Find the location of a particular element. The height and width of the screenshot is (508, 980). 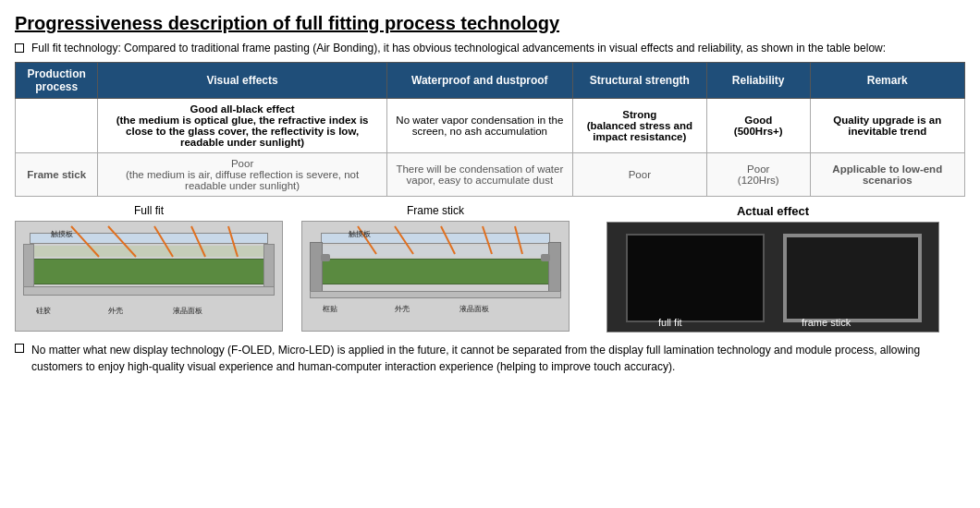

actual-effect-block: Actual effect full fit frame stick is located at coordinates (773, 268).